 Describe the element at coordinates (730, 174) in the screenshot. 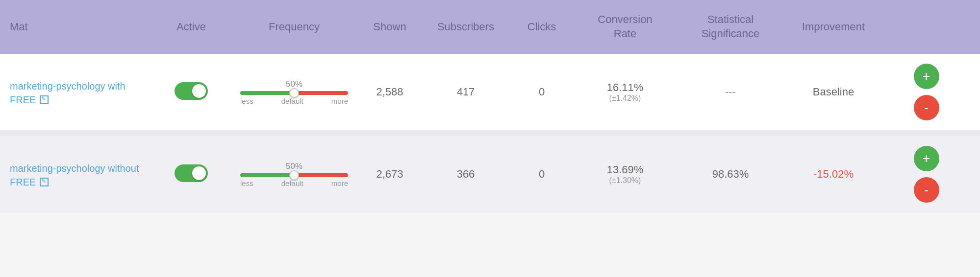

I see `statistical-value: 98.63%` at that location.